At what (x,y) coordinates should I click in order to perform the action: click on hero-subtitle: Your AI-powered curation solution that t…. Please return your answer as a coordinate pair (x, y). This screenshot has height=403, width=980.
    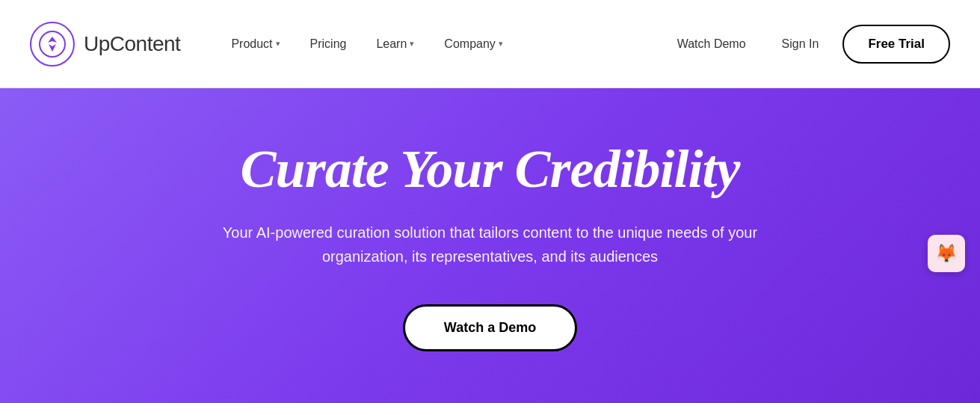
    Looking at the image, I should click on (490, 244).